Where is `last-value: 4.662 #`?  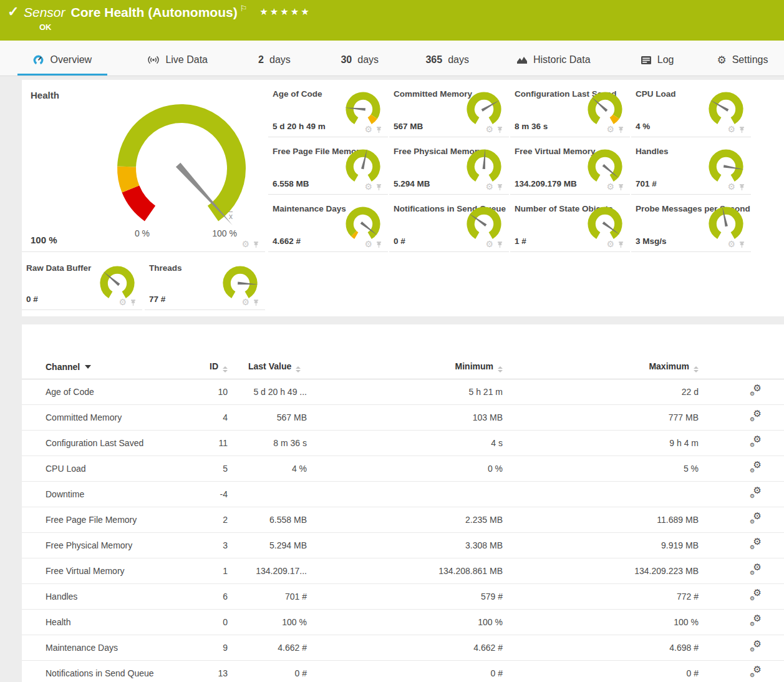 last-value: 4.662 # is located at coordinates (267, 648).